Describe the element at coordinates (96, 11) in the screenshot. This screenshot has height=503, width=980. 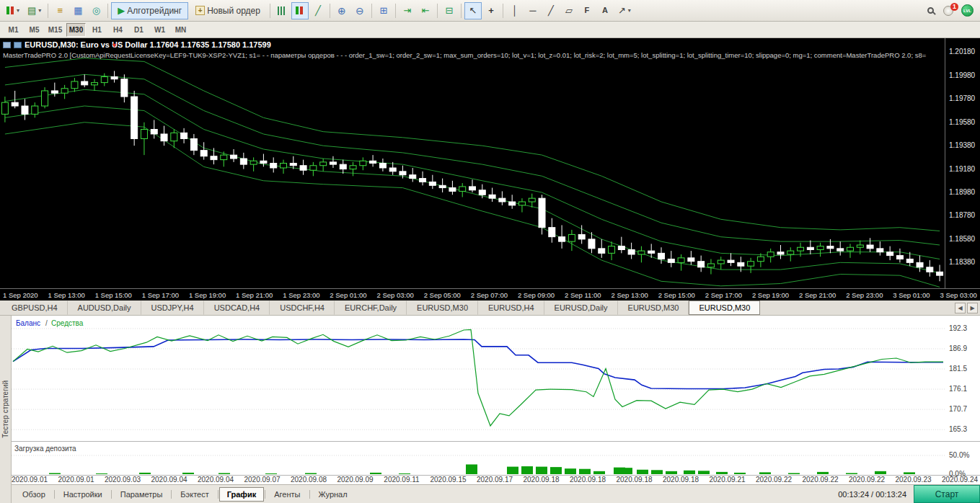
I see `navigator-button: ◎` at that location.